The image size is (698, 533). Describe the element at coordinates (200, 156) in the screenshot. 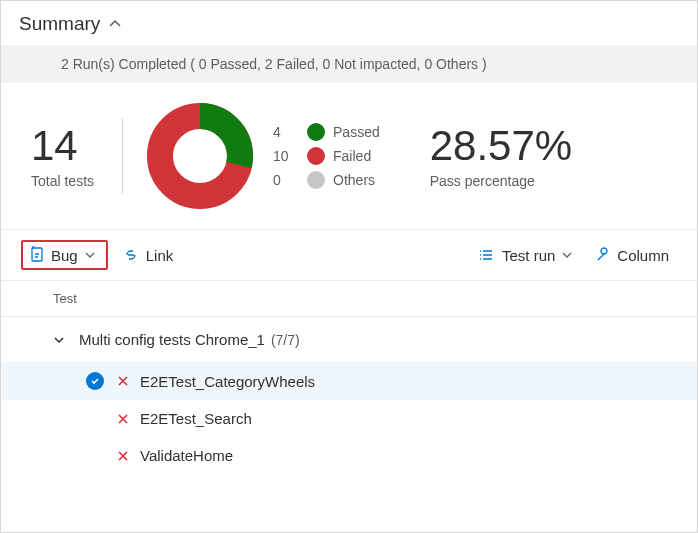

I see `results-donut-chart` at that location.